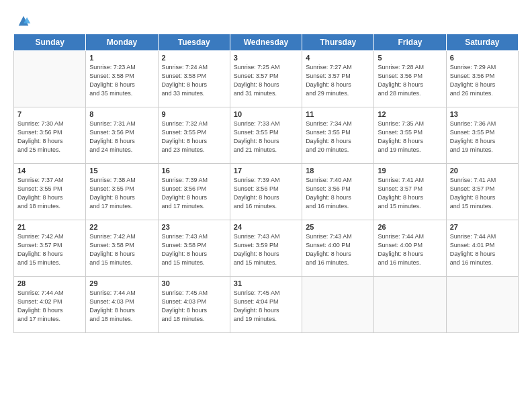 The image size is (532, 411). What do you see at coordinates (50, 227) in the screenshot?
I see `day-number: 21` at bounding box center [50, 227].